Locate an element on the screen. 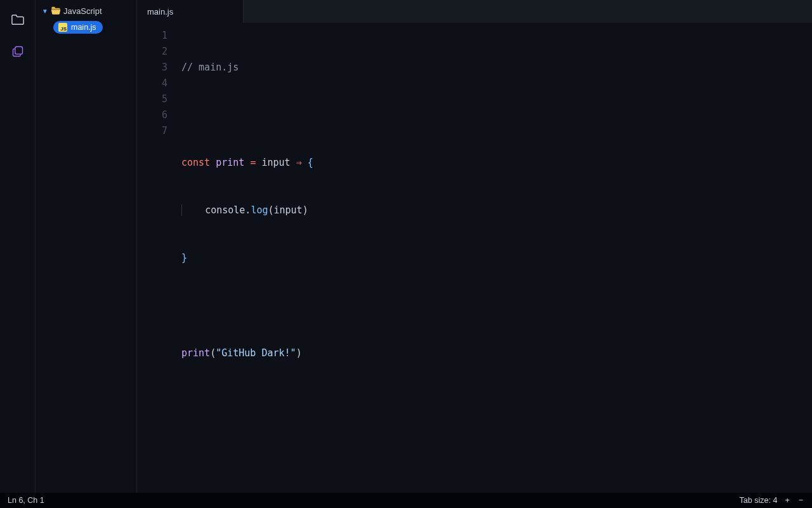  line-number: 2 is located at coordinates (152, 52).